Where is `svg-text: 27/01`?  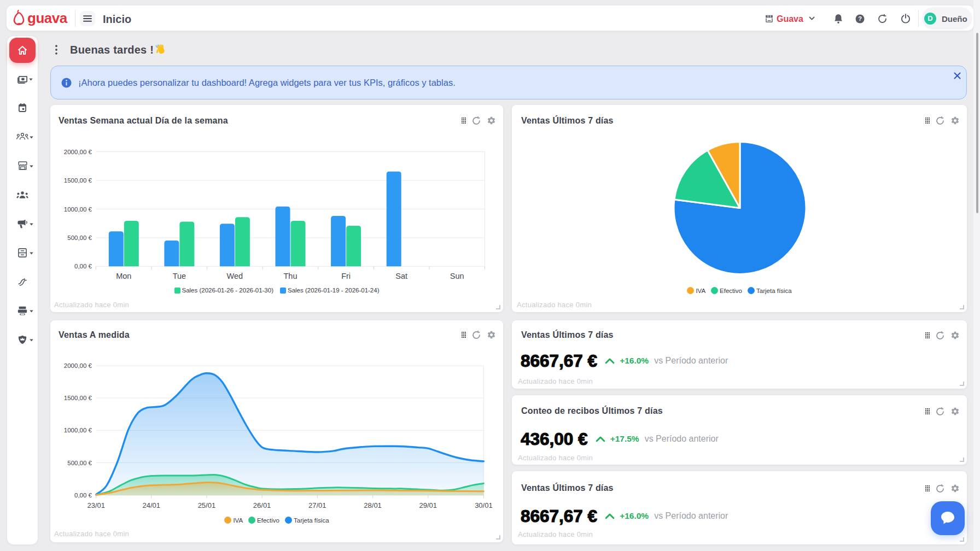
svg-text: 27/01 is located at coordinates (317, 505).